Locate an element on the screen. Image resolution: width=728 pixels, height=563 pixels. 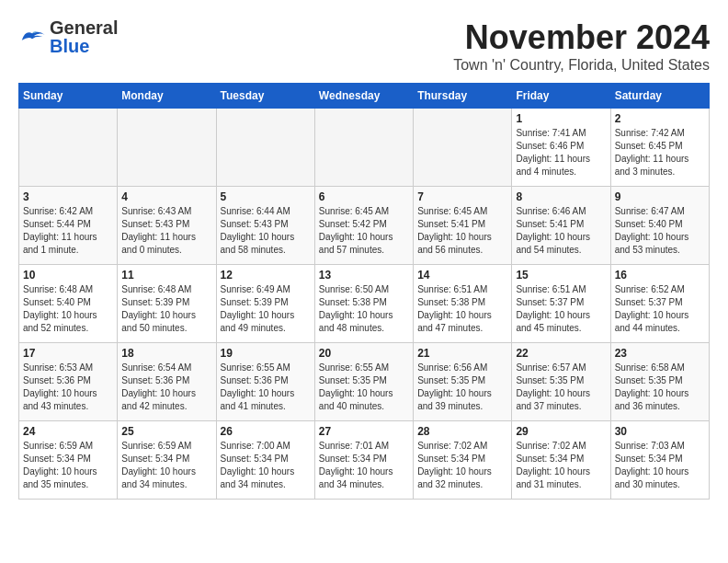
day-info: Sunrise: 6:52 AM Sunset: 5:37 PM Dayligh… is located at coordinates (660, 309).